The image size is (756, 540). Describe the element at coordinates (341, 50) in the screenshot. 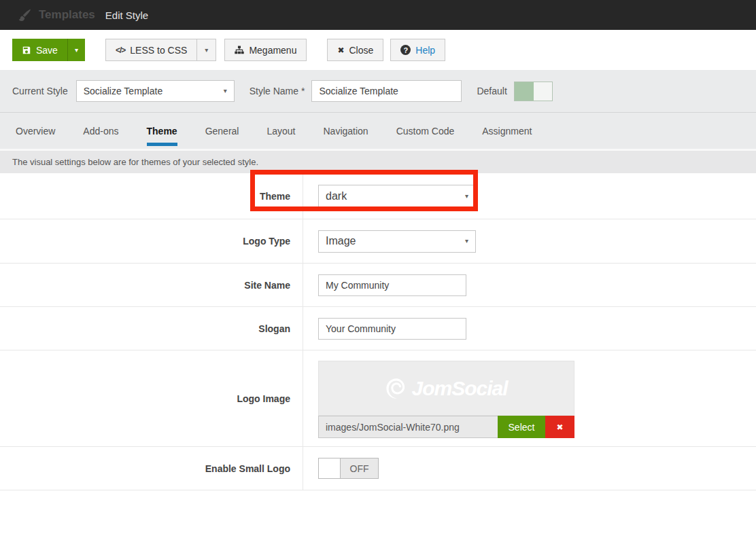

I see `close-icon: ✖` at that location.